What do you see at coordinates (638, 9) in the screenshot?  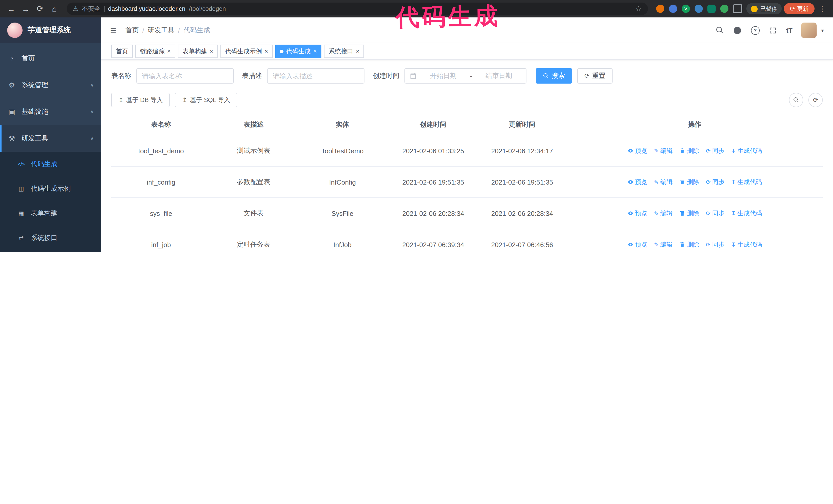 I see `bookmark-star-icon: ☆` at bounding box center [638, 9].